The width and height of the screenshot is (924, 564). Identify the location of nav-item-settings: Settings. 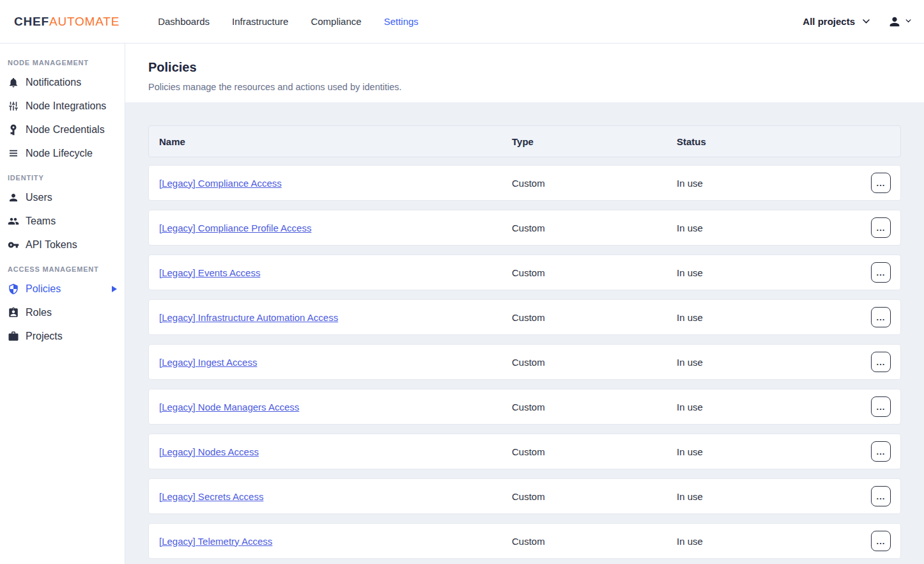
(401, 22).